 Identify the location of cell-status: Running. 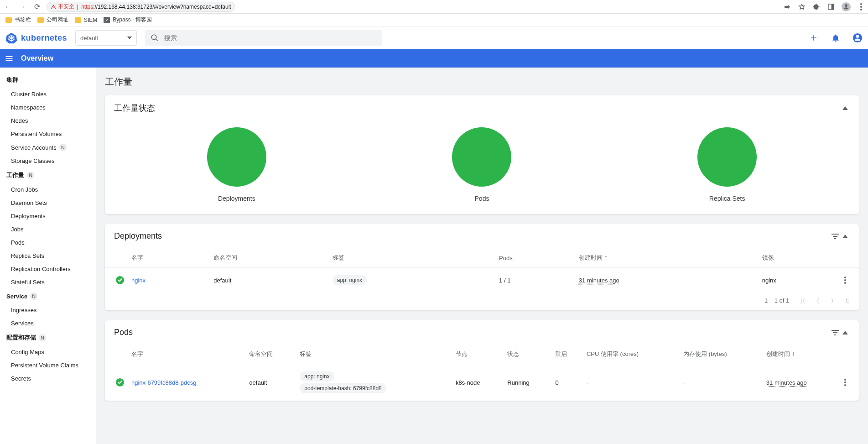
(527, 382).